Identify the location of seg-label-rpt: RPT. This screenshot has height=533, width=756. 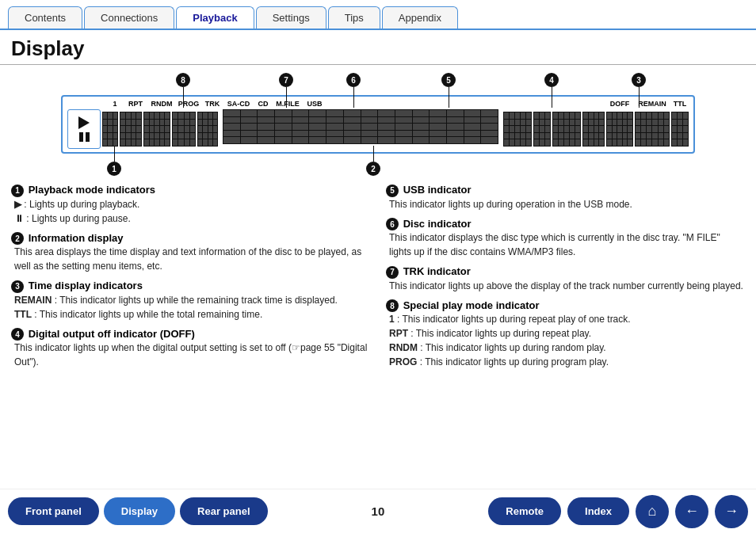
(136, 104).